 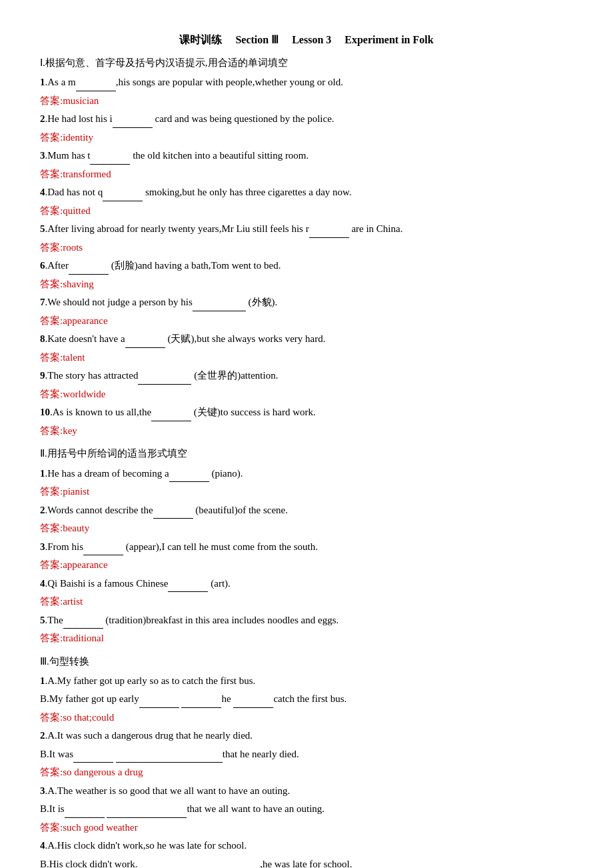 I want to click on q3-1a: 1.A.My father got up early so as to catc…, so click(x=306, y=681).